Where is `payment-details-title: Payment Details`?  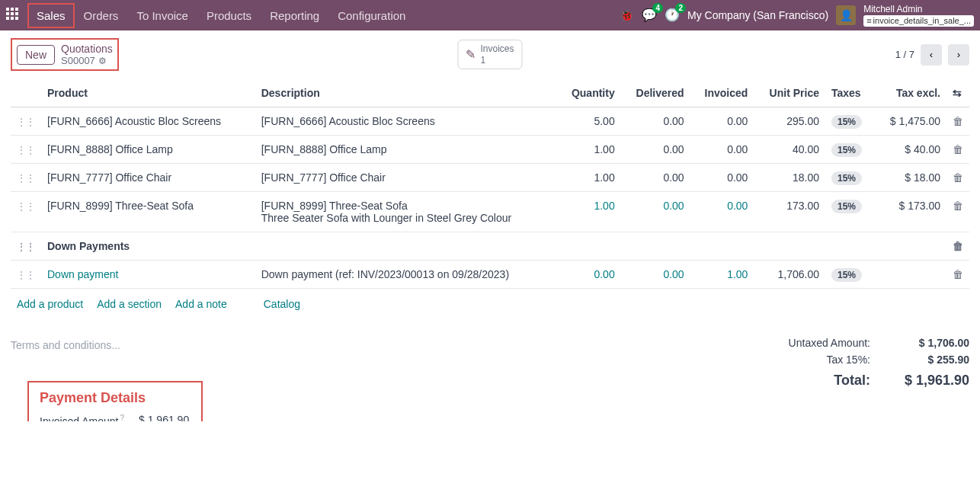
payment-details-title: Payment Details is located at coordinates (115, 398).